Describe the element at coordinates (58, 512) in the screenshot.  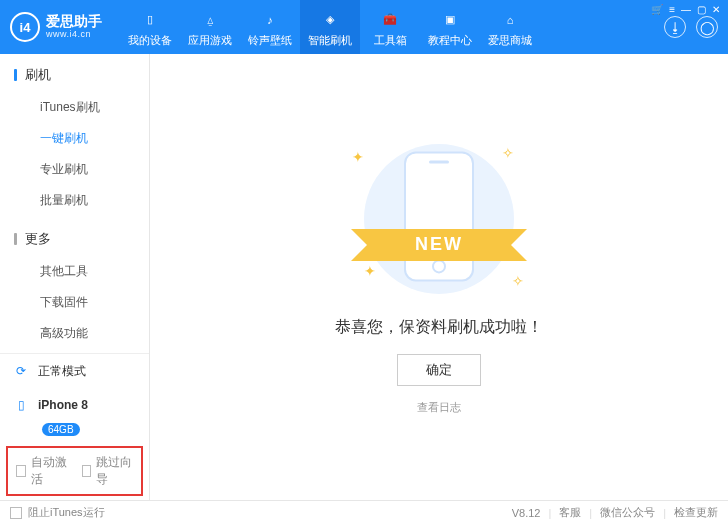
I see `block-itunes-checkbox: 阻止iTunes运行` at that location.